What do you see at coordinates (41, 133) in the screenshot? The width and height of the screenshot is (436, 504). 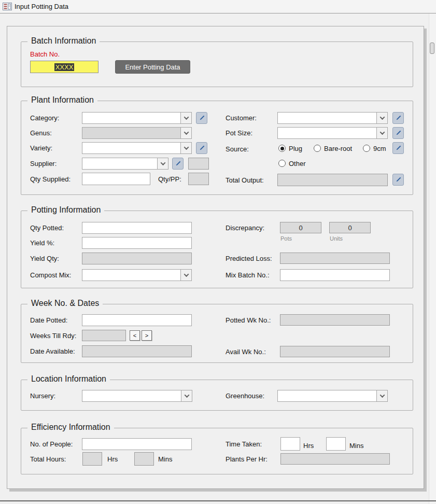 I see `genus-label: Genus:` at bounding box center [41, 133].